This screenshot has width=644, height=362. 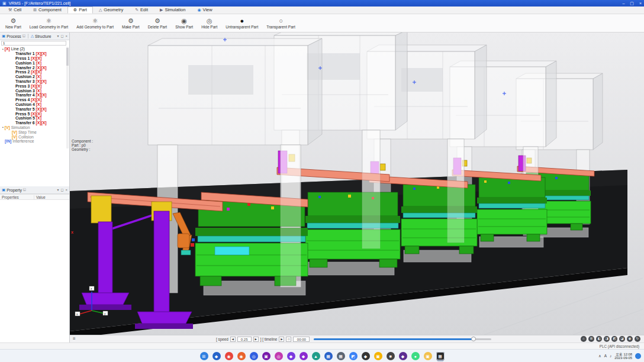 What do you see at coordinates (13, 24) in the screenshot?
I see `toolbar-button: ⚙ New Part` at bounding box center [13, 24].